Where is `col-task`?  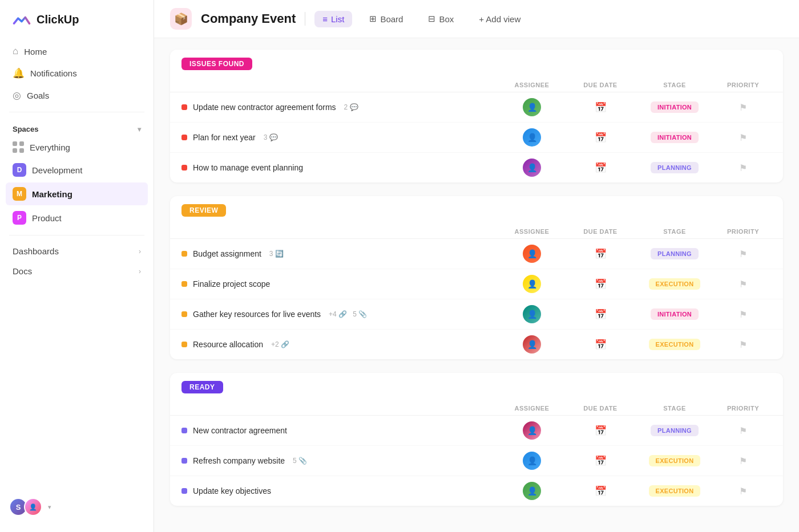
col-task is located at coordinates (340, 408).